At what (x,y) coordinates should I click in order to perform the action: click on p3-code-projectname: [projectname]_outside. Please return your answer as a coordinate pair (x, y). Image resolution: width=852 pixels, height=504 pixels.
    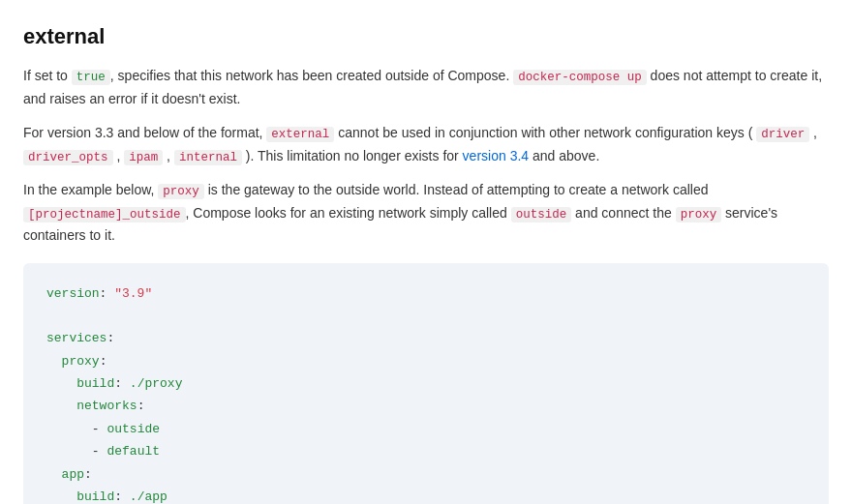
    Looking at the image, I should click on (105, 215).